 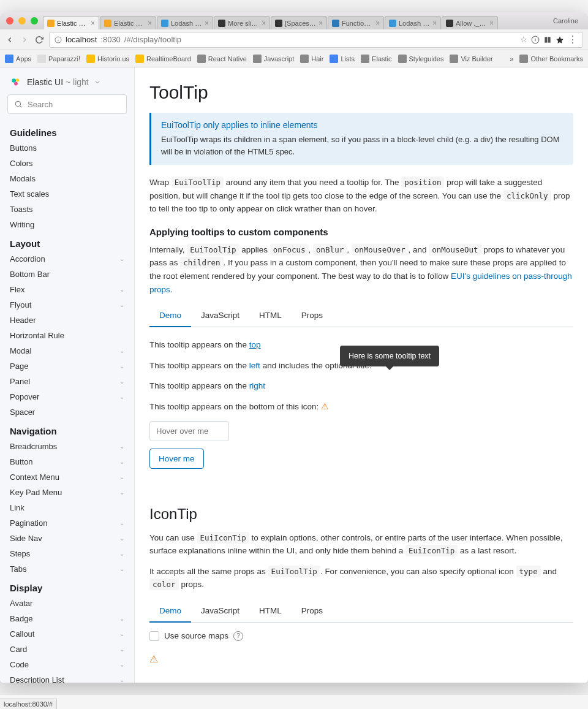 What do you see at coordinates (67, 104) in the screenshot?
I see `search-input: Search` at bounding box center [67, 104].